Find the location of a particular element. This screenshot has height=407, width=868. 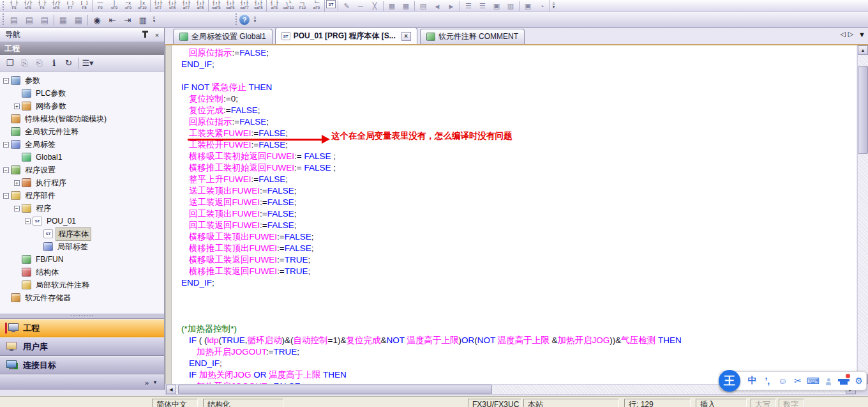

ladder-button-F6: ┤ ├F6 is located at coordinates (42, 6).